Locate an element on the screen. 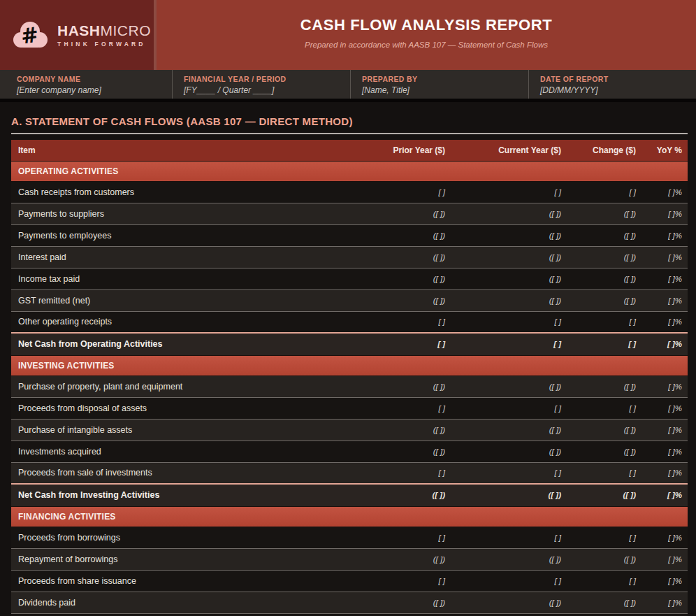 This screenshot has height=616, width=696. item-cell: Other operating receipts is located at coordinates (172, 322).